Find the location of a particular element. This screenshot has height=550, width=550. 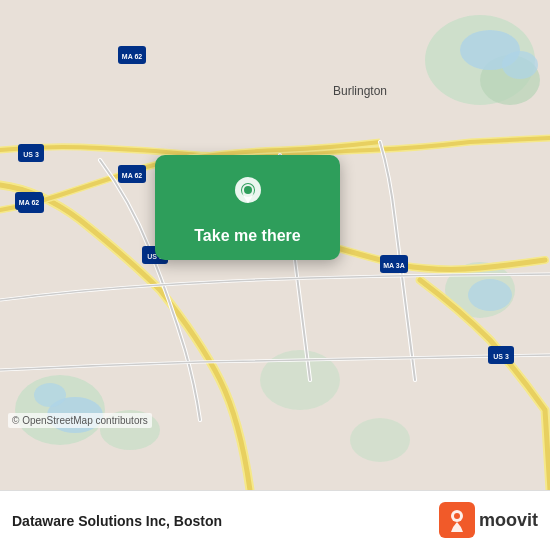

svg-text: MA 3A is located at coordinates (394, 266).